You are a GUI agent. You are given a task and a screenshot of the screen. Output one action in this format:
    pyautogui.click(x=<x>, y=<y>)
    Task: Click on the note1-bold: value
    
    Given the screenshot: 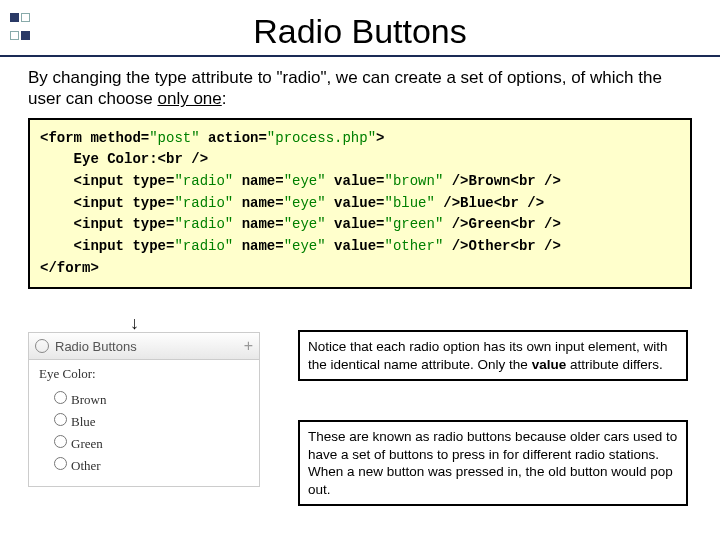 What is the action you would take?
    pyautogui.click(x=550, y=364)
    